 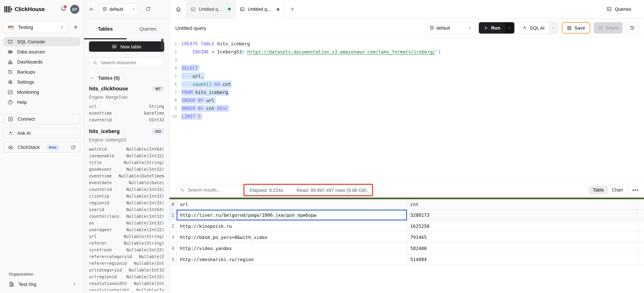 What do you see at coordinates (119, 9) in the screenshot?
I see `database-select: default` at bounding box center [119, 9].